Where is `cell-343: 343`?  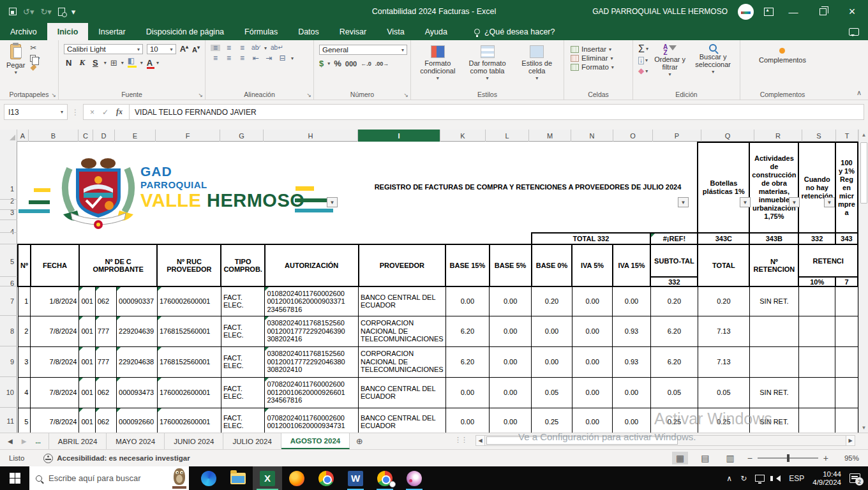 cell-343: 343 is located at coordinates (846, 239).